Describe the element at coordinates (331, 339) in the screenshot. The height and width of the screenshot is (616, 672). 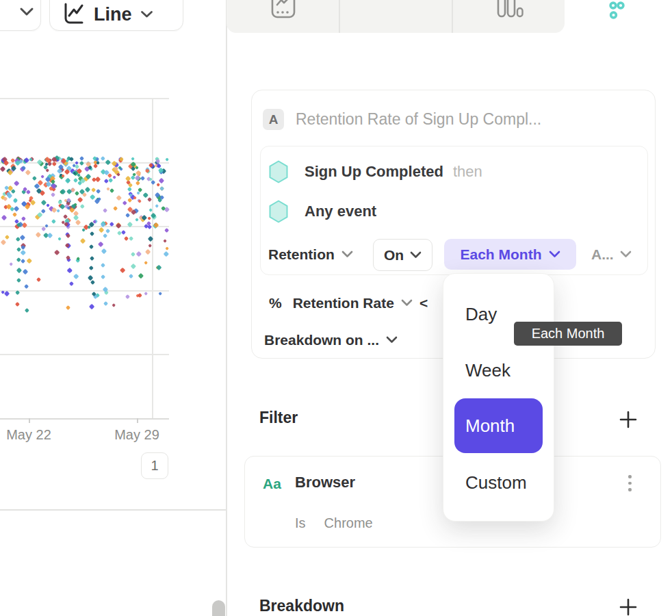
I see `breakdown-on-dropdown: Breakdown on ...` at that location.